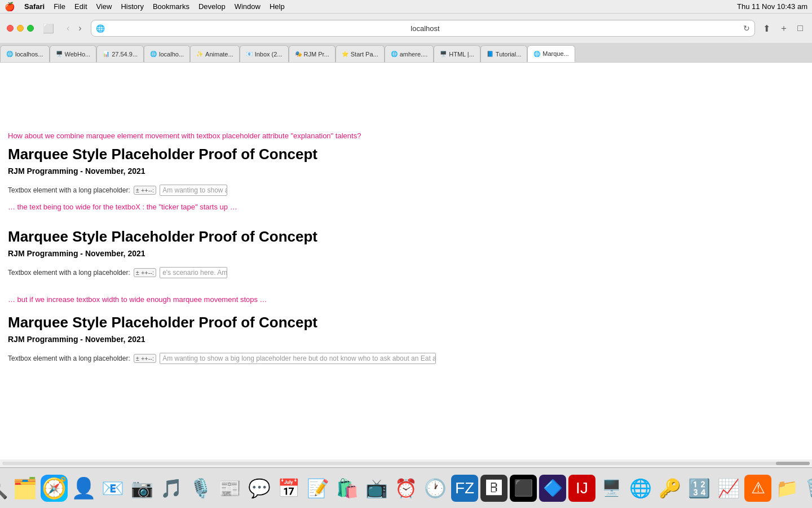 The width and height of the screenshot is (812, 508). I want to click on tab-favicon-8: ⭐, so click(345, 54).